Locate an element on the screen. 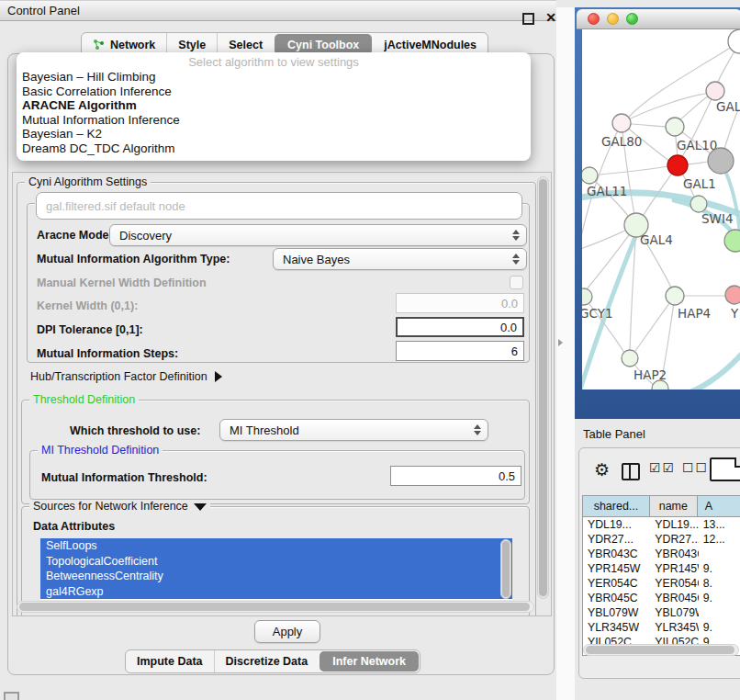 The height and width of the screenshot is (700, 740). list-vertical-scrollbar is located at coordinates (506, 570).